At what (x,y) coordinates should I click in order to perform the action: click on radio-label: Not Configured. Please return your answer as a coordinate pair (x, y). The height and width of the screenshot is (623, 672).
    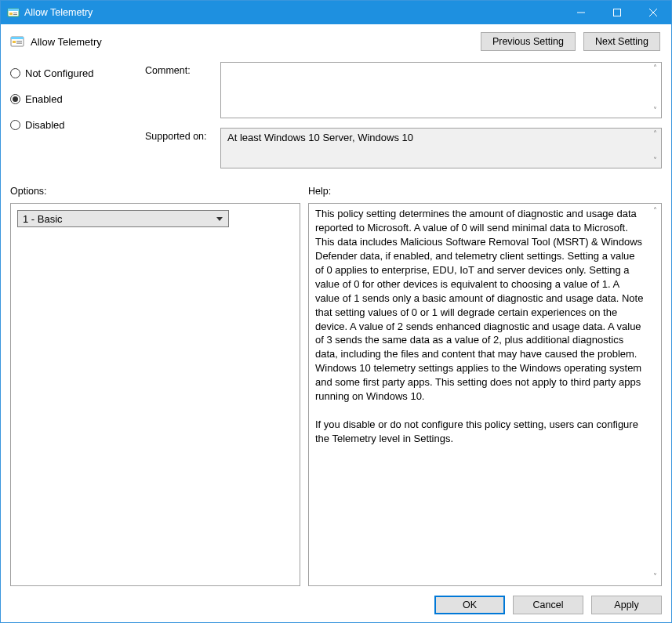
    Looking at the image, I should click on (60, 74).